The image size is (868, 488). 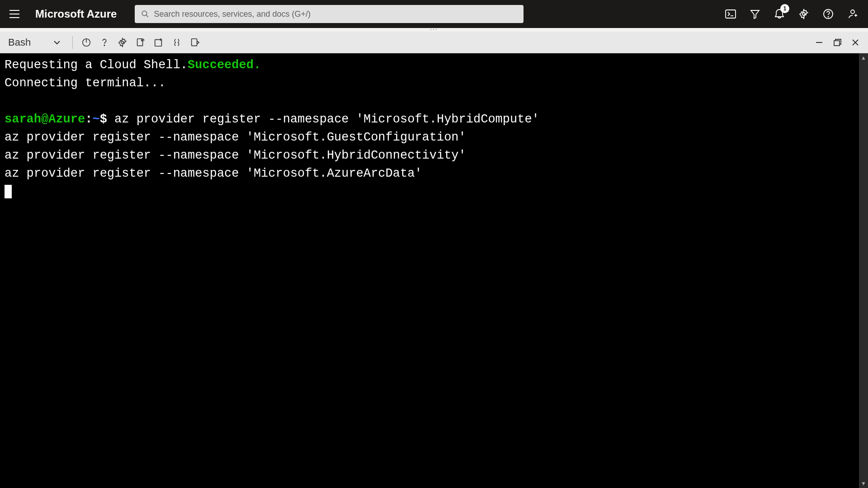 I want to click on cloud-shell-icon, so click(x=731, y=14).